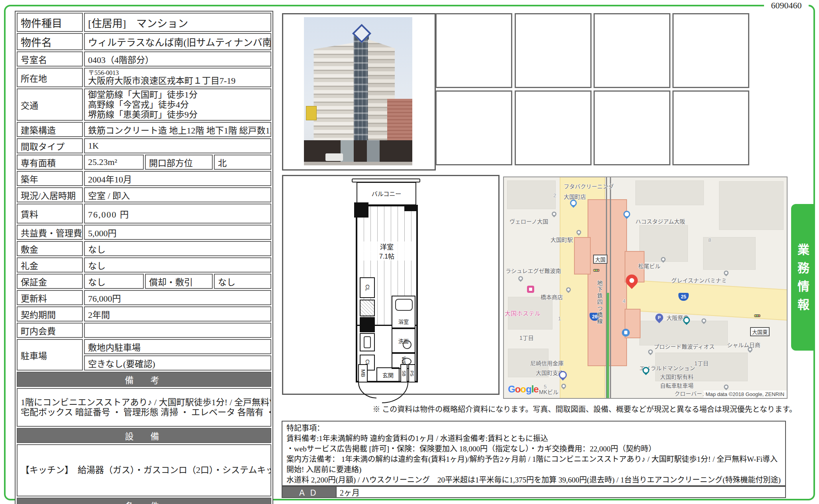 Image resolution: width=819 pixels, height=504 pixels. I want to click on map-label: 自転車駐車場, so click(677, 385).